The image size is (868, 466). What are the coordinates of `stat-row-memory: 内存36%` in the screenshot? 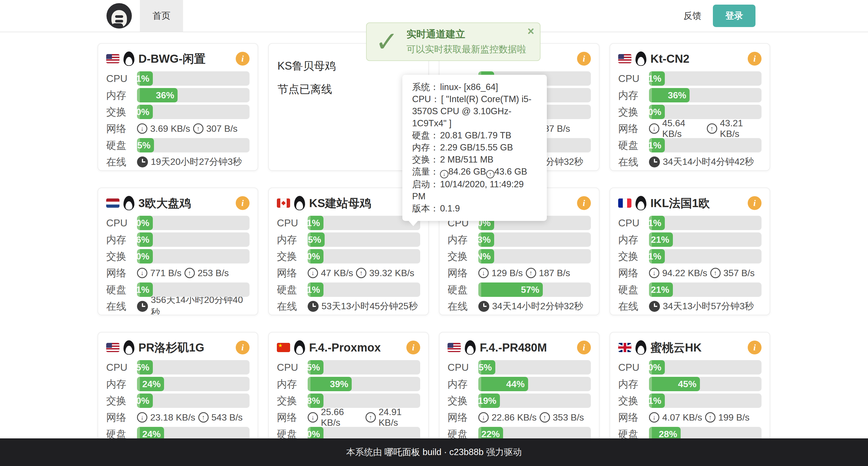 It's located at (178, 95).